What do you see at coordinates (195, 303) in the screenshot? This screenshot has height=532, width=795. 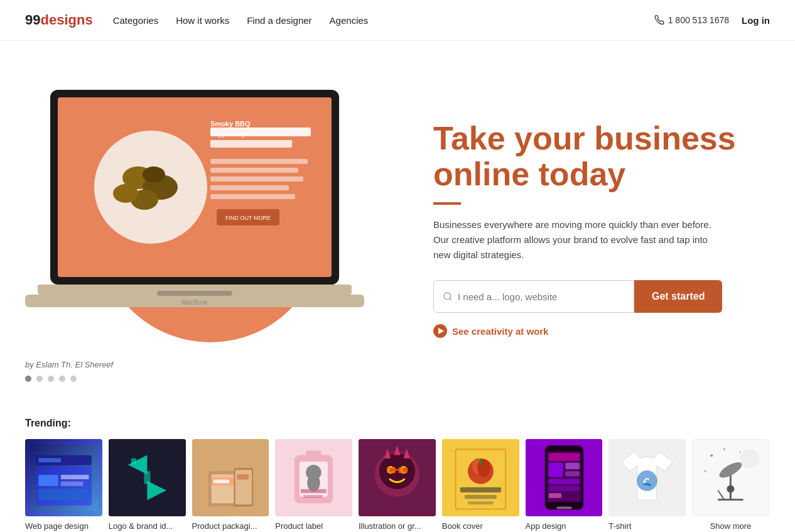 I see `svg-text: MacBook` at bounding box center [195, 303].